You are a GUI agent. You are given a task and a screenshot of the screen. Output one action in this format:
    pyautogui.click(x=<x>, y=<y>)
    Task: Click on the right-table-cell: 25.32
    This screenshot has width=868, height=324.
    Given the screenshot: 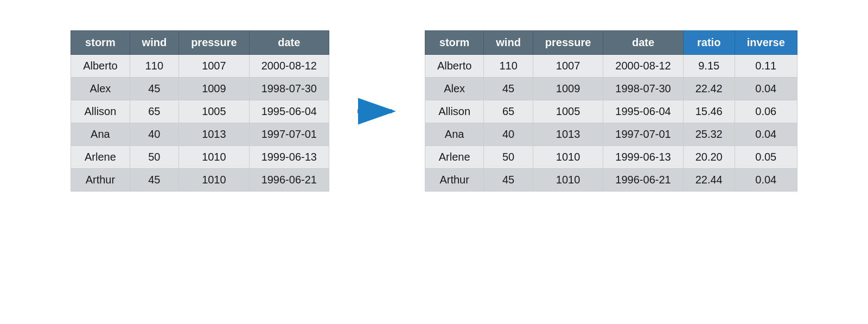 What is the action you would take?
    pyautogui.click(x=709, y=135)
    